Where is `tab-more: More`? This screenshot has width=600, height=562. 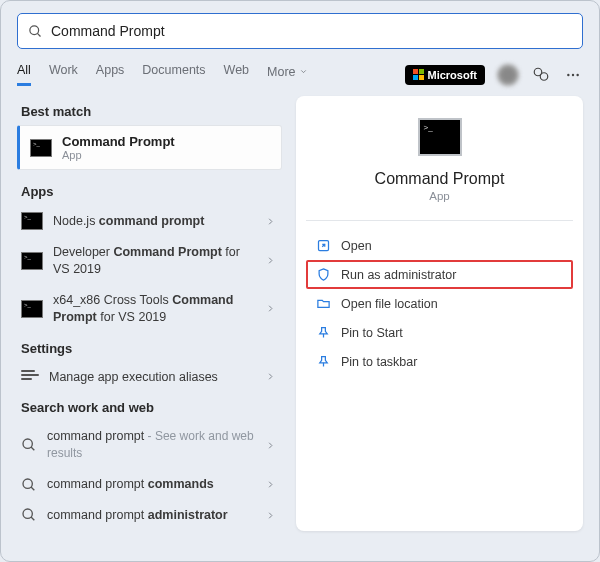
tab-more: More is located at coordinates (287, 74).